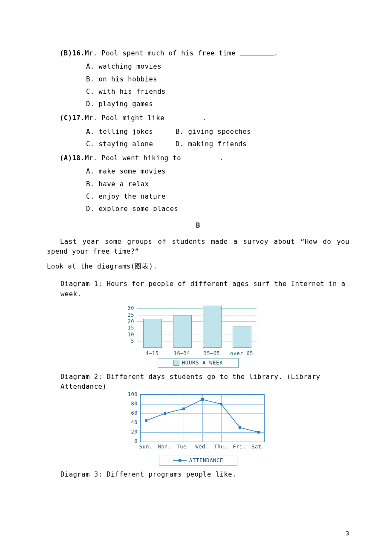 This screenshot has height=555, width=392. I want to click on bar-x-tick: 35–65, so click(212, 353).